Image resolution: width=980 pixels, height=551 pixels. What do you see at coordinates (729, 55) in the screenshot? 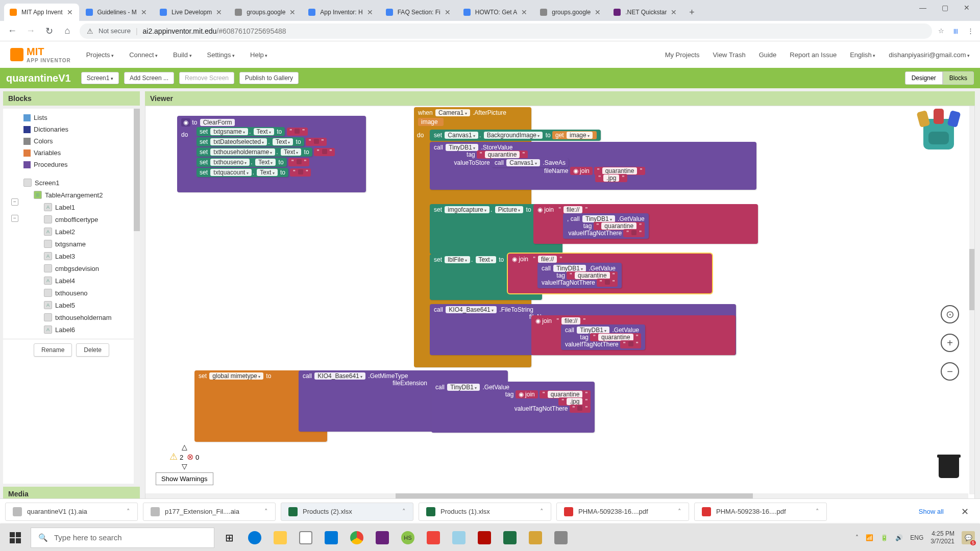
I see `view-trash-link: View Trash` at bounding box center [729, 55].